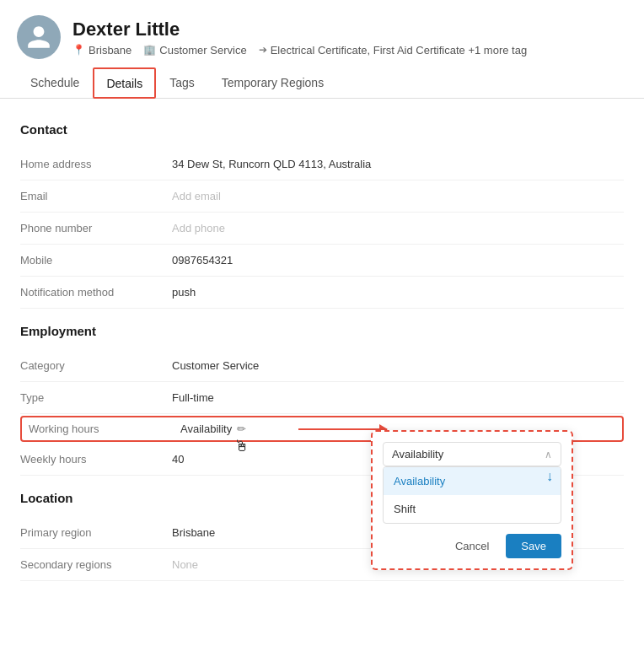 This screenshot has height=646, width=644. What do you see at coordinates (79, 50) in the screenshot?
I see `location-icon: 📍` at bounding box center [79, 50].